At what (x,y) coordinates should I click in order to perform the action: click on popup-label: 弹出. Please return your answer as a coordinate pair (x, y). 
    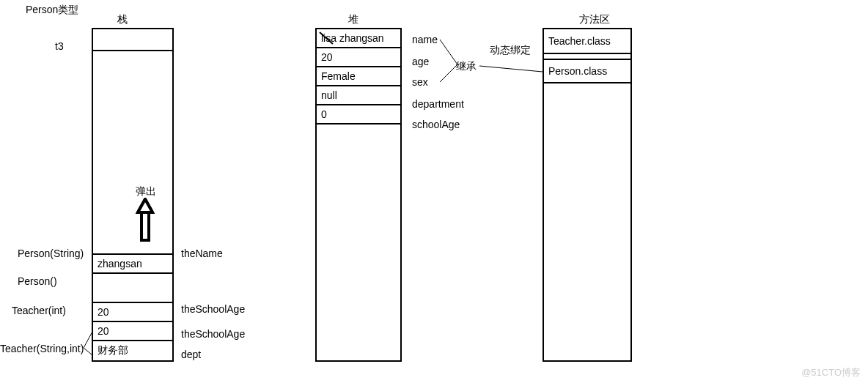
    Looking at the image, I should click on (146, 192).